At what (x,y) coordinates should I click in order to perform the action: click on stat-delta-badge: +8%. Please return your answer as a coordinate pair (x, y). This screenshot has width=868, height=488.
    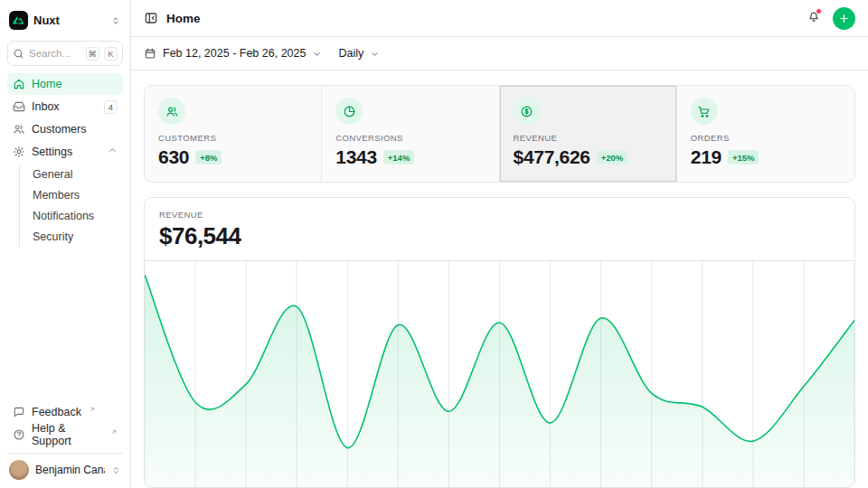
    Looking at the image, I should click on (208, 157).